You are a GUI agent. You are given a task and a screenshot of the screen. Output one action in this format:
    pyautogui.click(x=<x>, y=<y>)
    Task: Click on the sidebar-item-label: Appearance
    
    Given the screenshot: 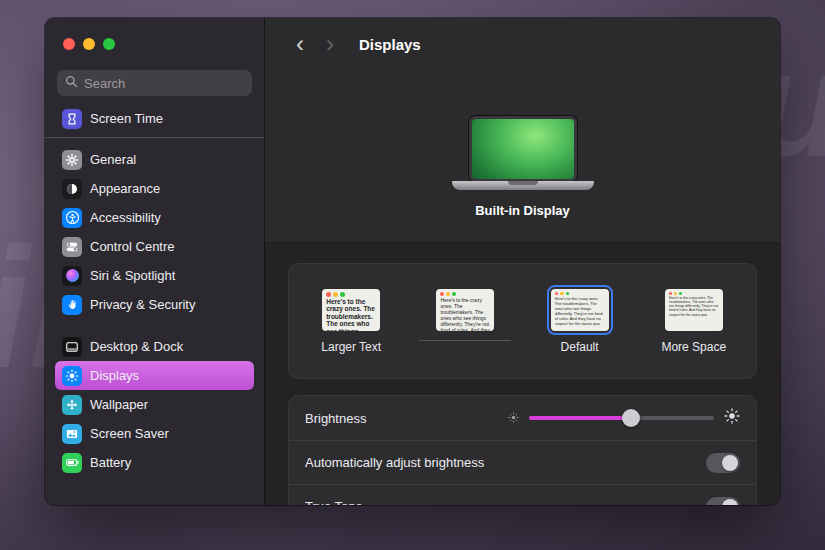 What is the action you would take?
    pyautogui.click(x=125, y=188)
    